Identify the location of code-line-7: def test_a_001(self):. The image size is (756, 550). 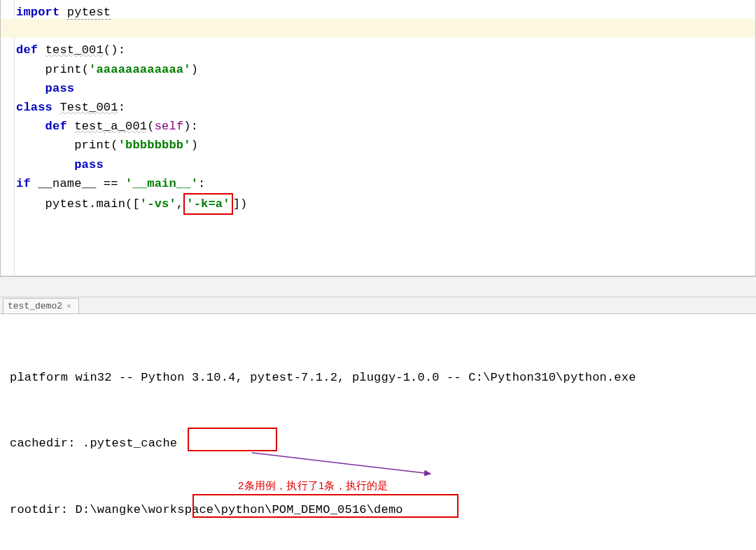
(386, 126).